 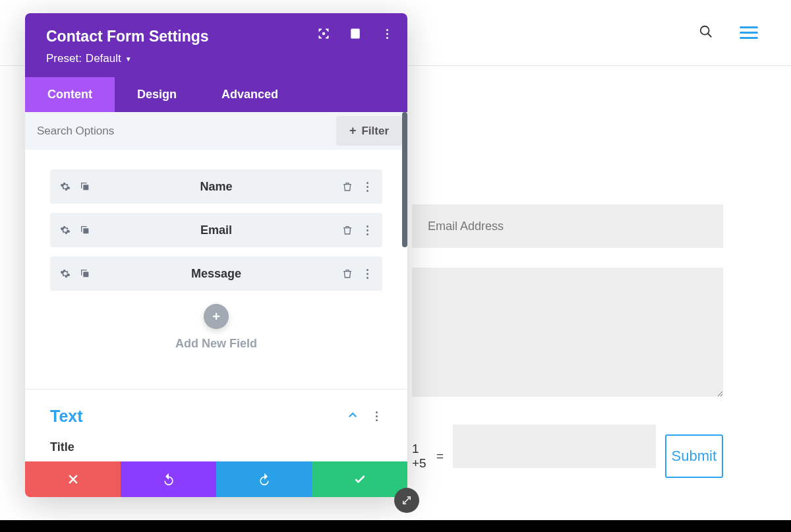 What do you see at coordinates (216, 327) in the screenshot?
I see `add-field-group: + Add New Field` at bounding box center [216, 327].